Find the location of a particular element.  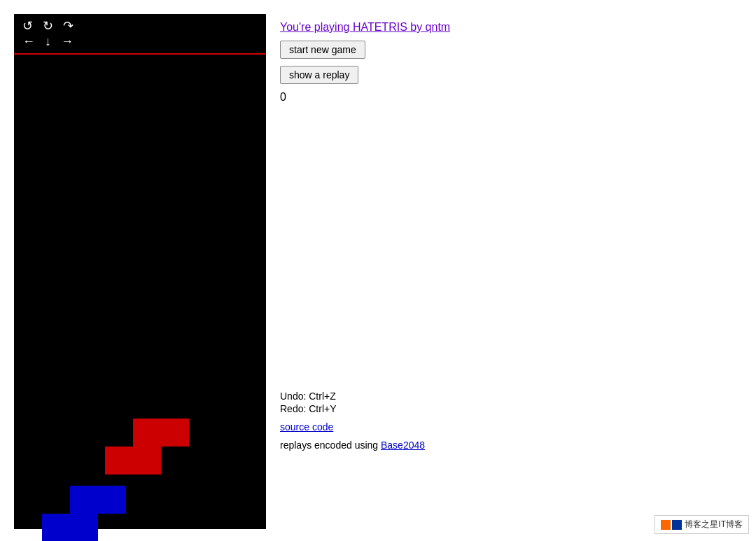

watermark-logo is located at coordinates (671, 525).